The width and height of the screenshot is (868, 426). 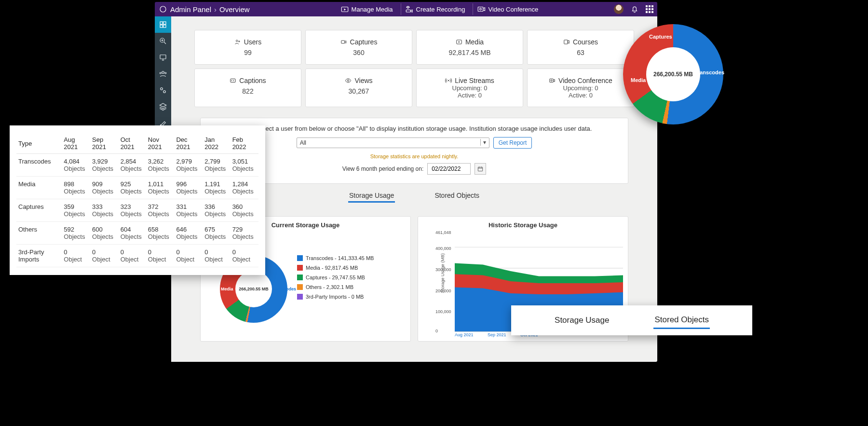 What do you see at coordinates (443, 273) in the screenshot?
I see `historic-ylabel: Storage Usage (MB)` at bounding box center [443, 273].